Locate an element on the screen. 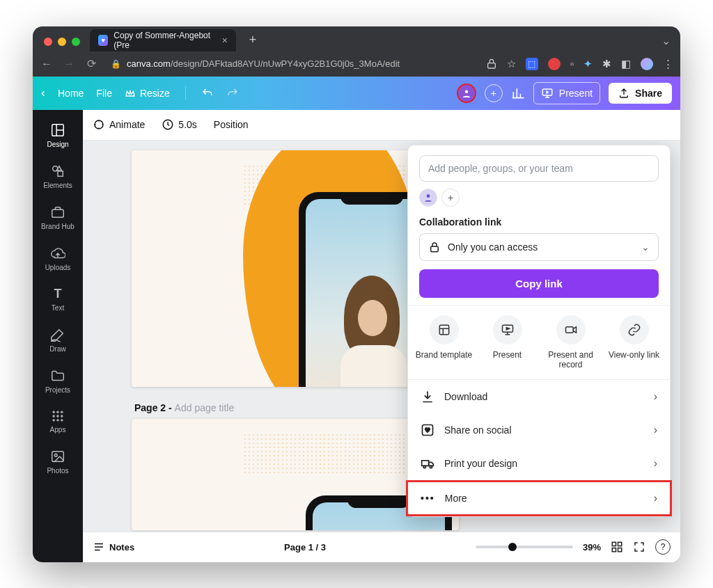 This screenshot has width=713, height=588. close-window-button is located at coordinates (48, 42).